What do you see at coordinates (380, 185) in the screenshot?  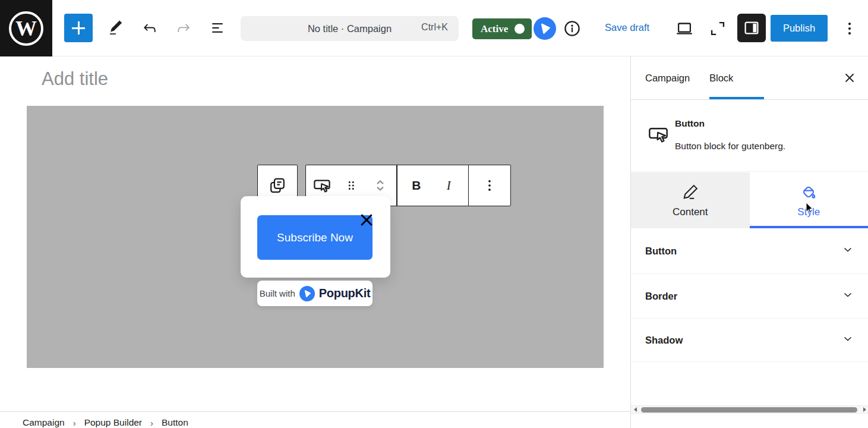 I see `move-up-down-icon` at bounding box center [380, 185].